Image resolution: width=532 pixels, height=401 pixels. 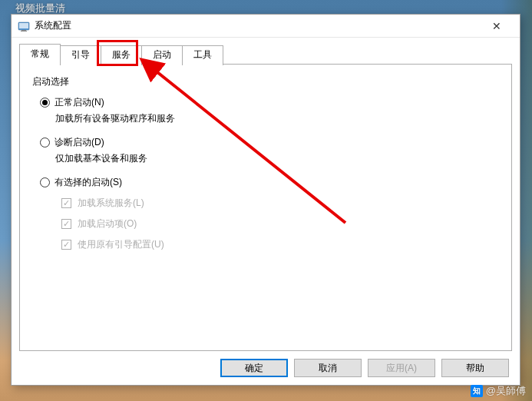 I want to click on radio-label: 正常启动(N), so click(x=80, y=103).